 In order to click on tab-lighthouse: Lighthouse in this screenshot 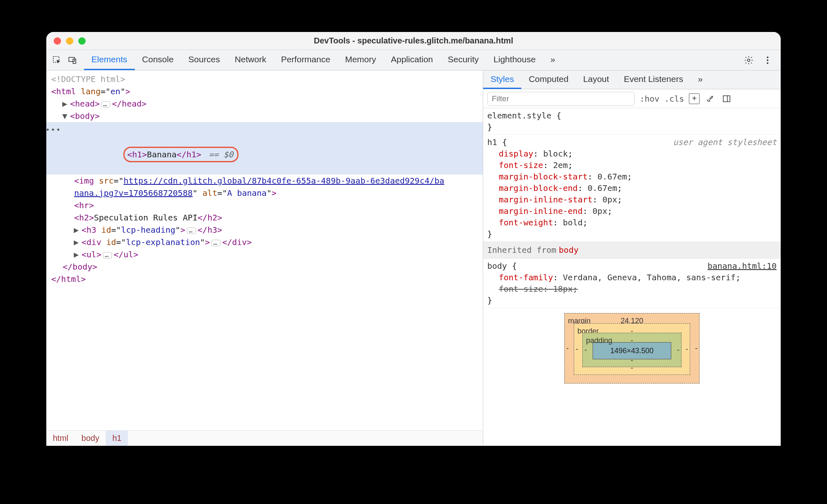, I will do `click(515, 60)`.